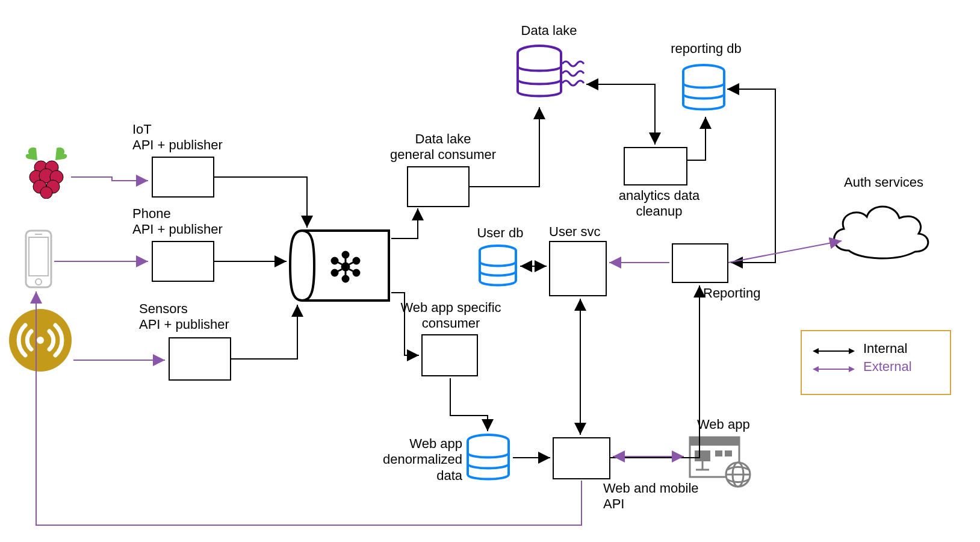 This screenshot has width=980, height=542. I want to click on data-lake-label: Data lake, so click(549, 31).